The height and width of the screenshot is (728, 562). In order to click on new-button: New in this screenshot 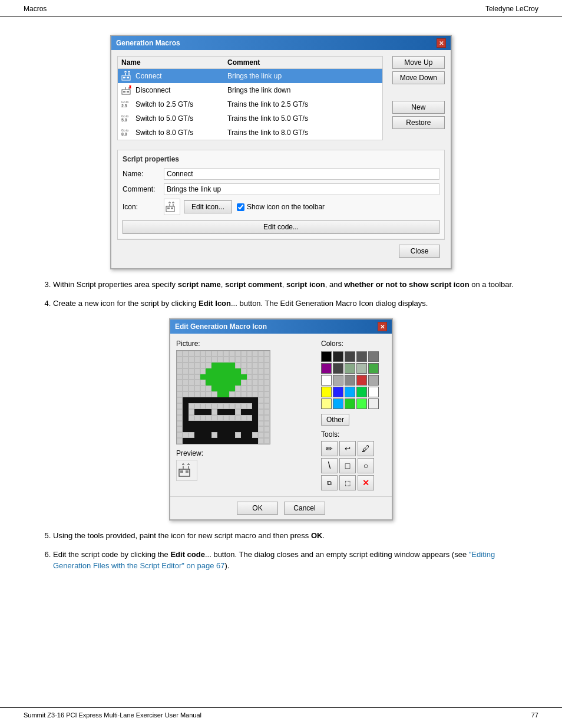, I will do `click(418, 107)`.